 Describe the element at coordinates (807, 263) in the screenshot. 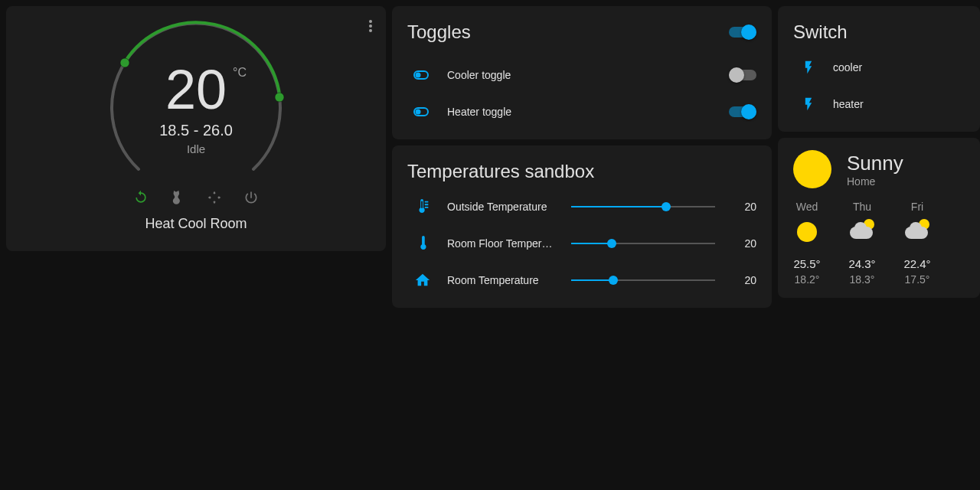

I see `forecast-hi: 25.5°` at that location.